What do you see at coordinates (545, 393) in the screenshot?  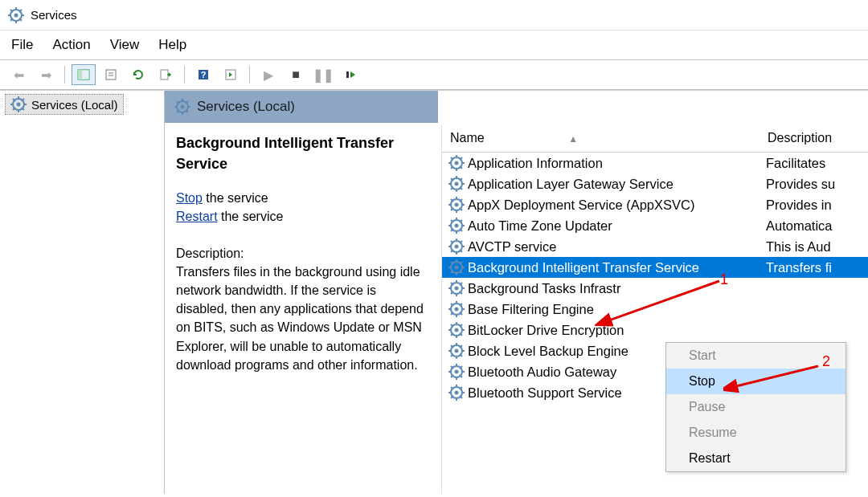 I see `service-name: Bluetooth Support Service` at bounding box center [545, 393].